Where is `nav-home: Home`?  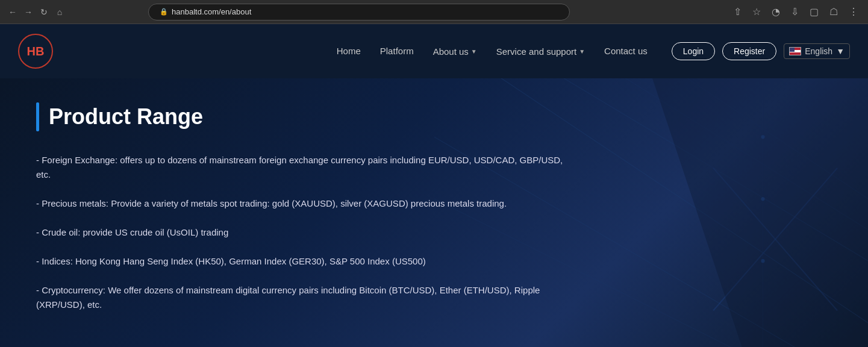 nav-home: Home is located at coordinates (349, 51).